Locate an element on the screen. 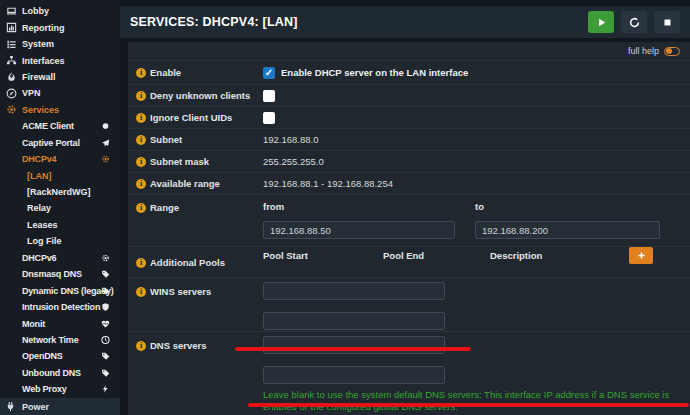  sidebar-item-unbound-dns: Unbound DNS is located at coordinates (60, 373).